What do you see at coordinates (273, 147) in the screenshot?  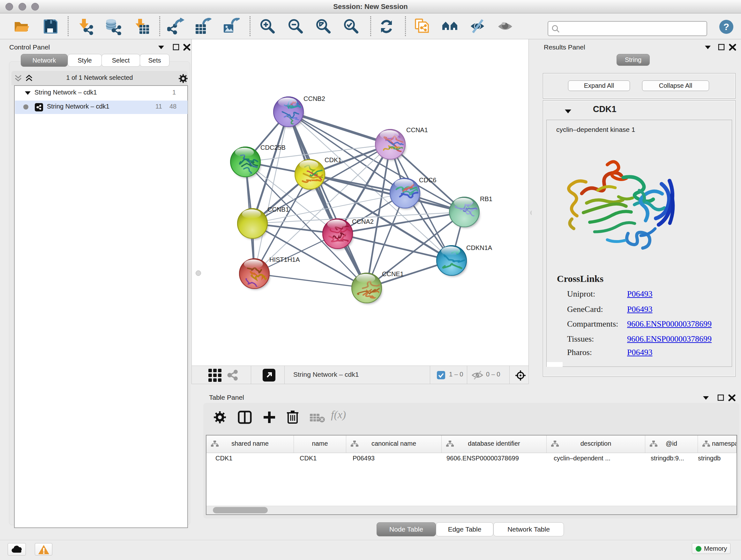 I see `svg-text: CDC25B` at bounding box center [273, 147].